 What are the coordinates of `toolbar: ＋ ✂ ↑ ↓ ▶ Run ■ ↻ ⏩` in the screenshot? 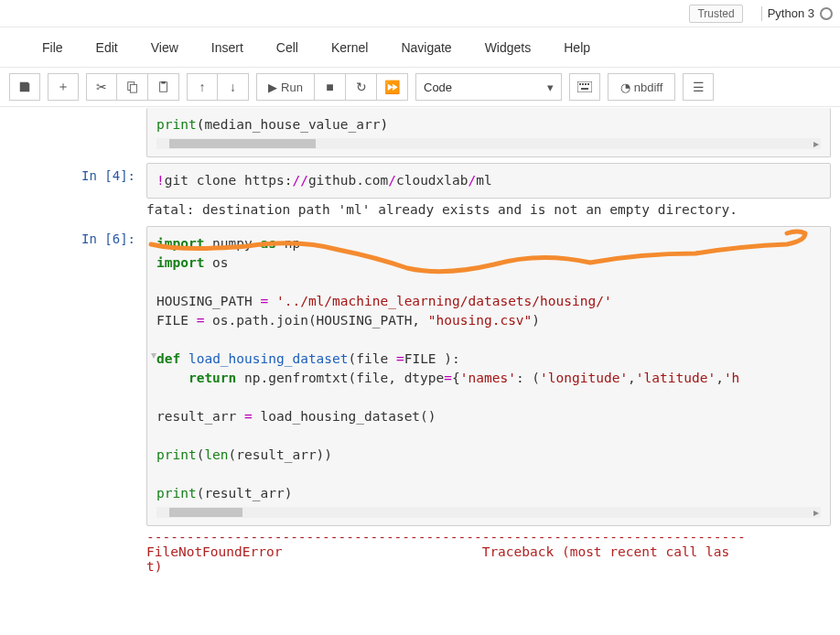 It's located at (420, 88).